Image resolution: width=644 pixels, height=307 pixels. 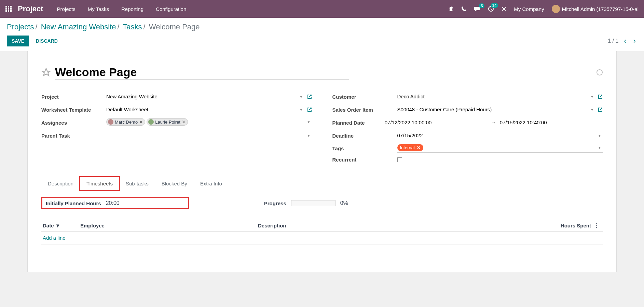 I want to click on label-customer: Customer, so click(x=365, y=97).